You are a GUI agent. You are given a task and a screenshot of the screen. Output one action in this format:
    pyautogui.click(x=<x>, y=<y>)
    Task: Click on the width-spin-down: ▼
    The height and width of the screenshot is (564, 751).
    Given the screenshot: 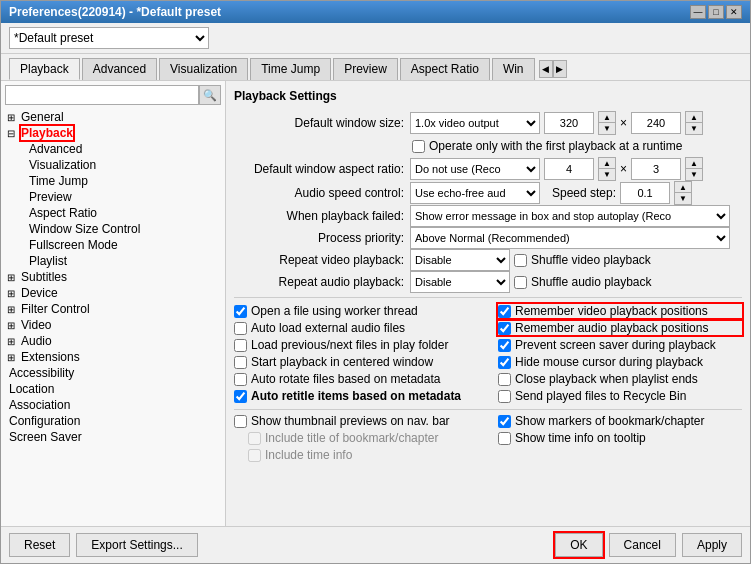 What is the action you would take?
    pyautogui.click(x=607, y=128)
    